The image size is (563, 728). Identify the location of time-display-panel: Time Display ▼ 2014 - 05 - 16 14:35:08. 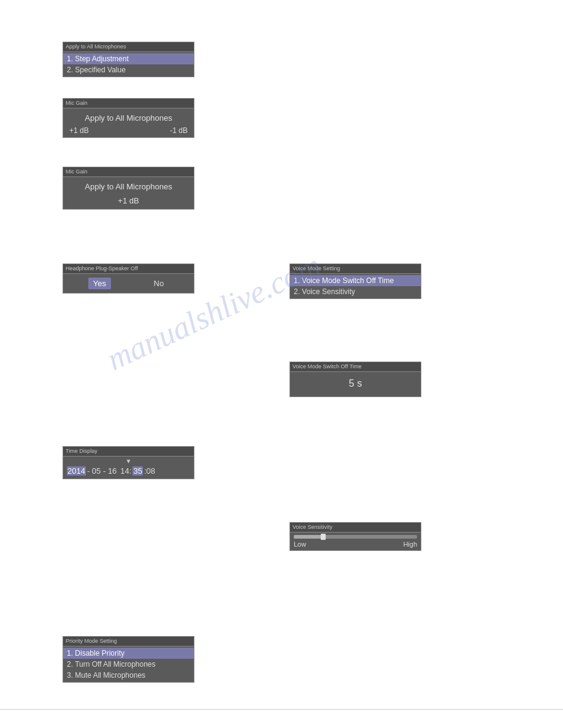
(129, 463).